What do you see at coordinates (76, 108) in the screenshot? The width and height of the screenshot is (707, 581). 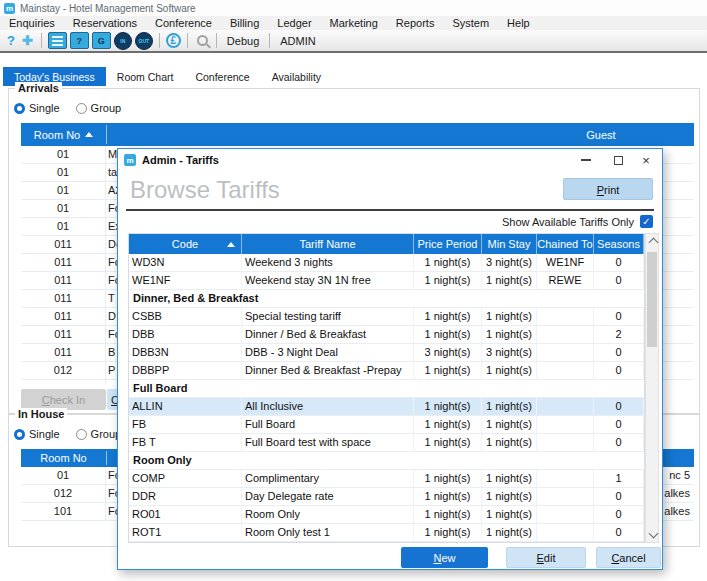 I see `arrivals-radio-group: Single Group` at bounding box center [76, 108].